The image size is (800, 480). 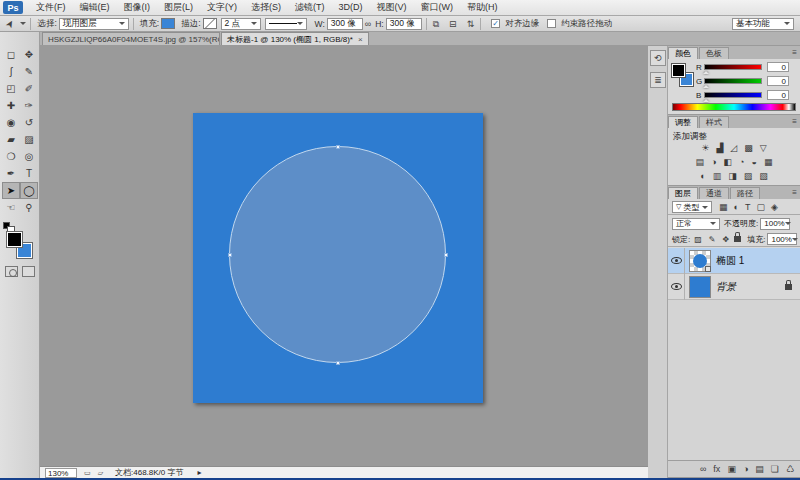 I want to click on blur-tool: ❍, so click(x=11, y=156).